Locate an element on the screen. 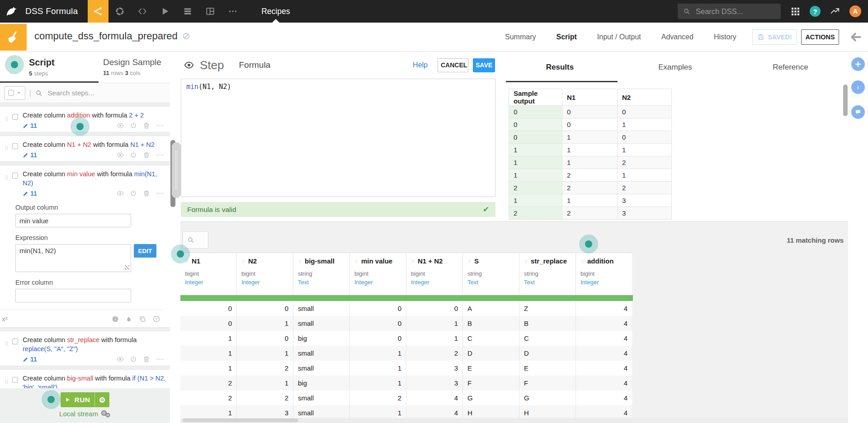 The height and width of the screenshot is (423, 868). cancel-button: CANCEL is located at coordinates (453, 65).